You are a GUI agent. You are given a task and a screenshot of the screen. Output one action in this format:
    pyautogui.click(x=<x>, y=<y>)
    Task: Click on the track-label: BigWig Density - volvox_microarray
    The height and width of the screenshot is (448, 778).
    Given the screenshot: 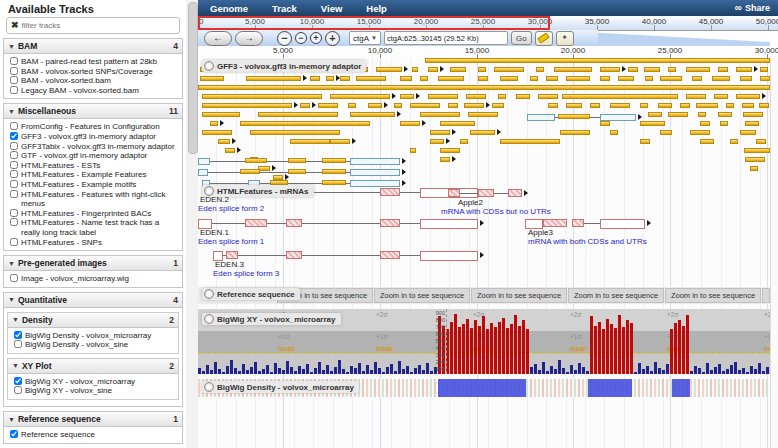 What is the action you would take?
    pyautogui.click(x=280, y=387)
    